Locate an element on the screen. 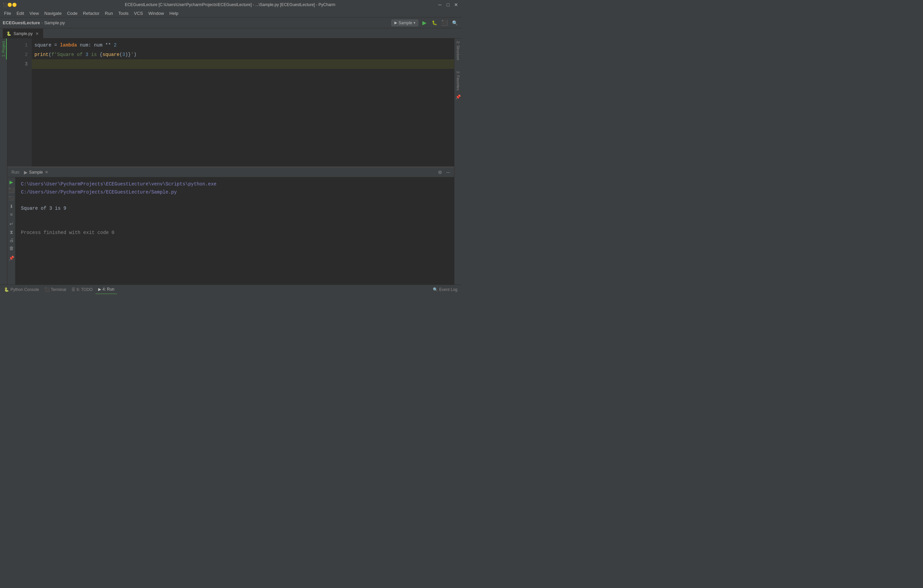 This screenshot has width=923, height=588. editor-tab-bar: 🐍 Sample.py ✕ is located at coordinates (231, 33).